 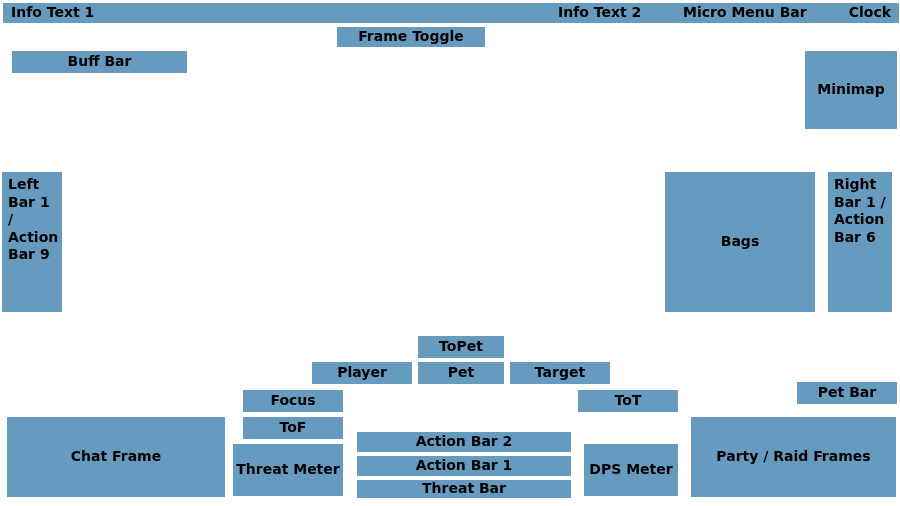 I want to click on info-text-2: Info Text 2, so click(x=600, y=13).